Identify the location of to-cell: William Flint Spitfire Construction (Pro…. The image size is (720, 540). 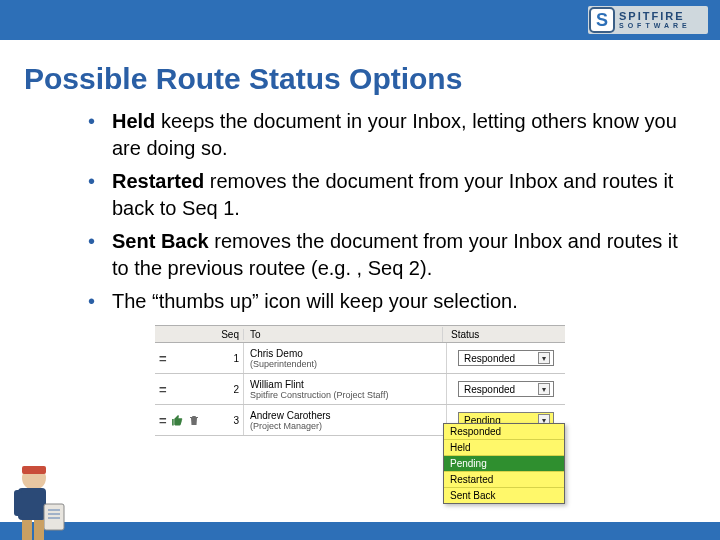
(346, 389).